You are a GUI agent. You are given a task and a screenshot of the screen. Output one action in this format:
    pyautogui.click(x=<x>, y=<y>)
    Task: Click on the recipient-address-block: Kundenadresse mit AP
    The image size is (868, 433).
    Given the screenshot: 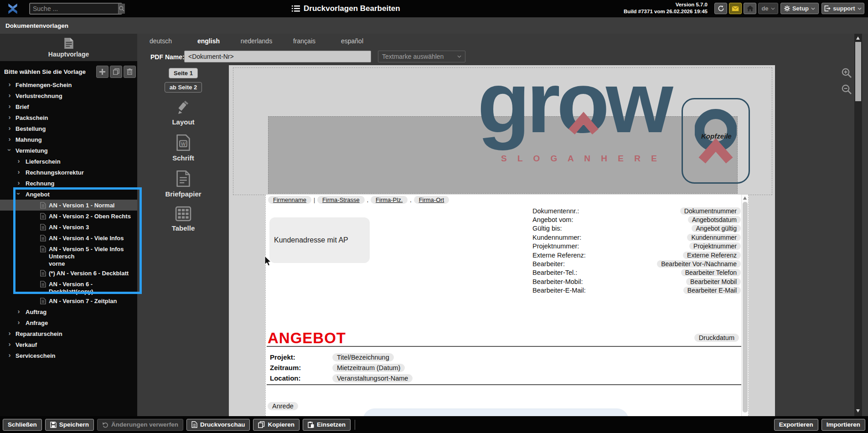 What is the action you would take?
    pyautogui.click(x=320, y=240)
    